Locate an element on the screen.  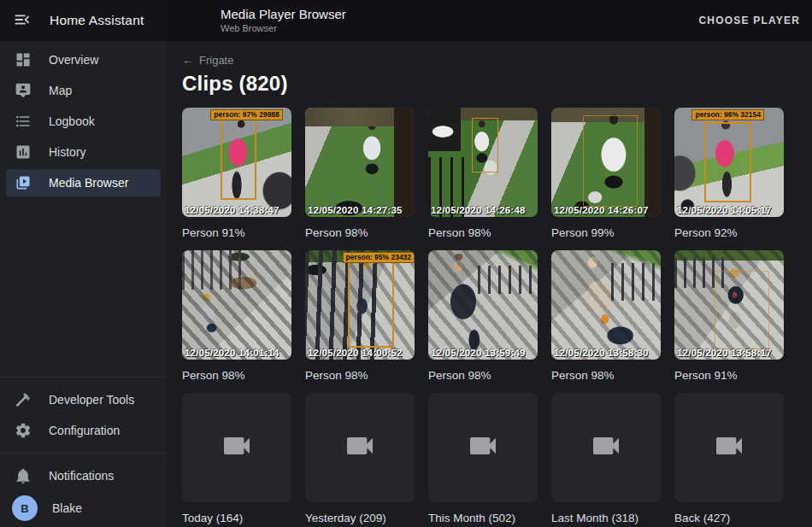
media-browser-icon is located at coordinates (23, 183).